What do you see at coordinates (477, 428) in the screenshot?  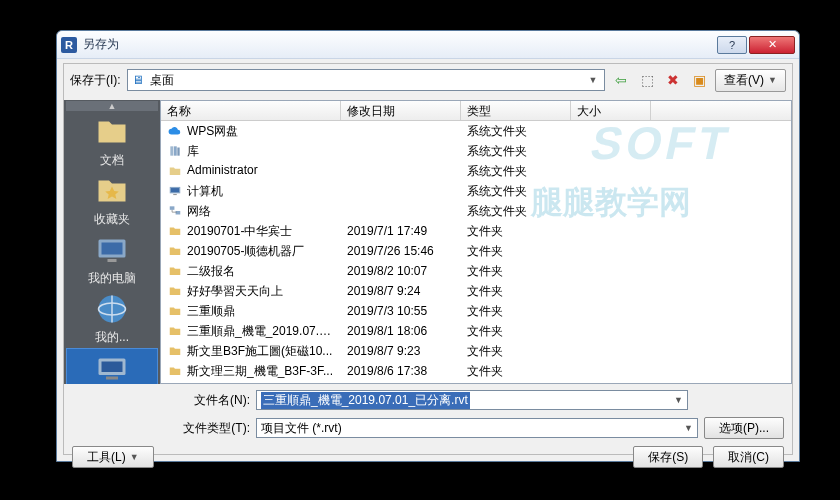 I see `filetype-dropdown: 项目文件 (*.rvt) ▼` at bounding box center [477, 428].